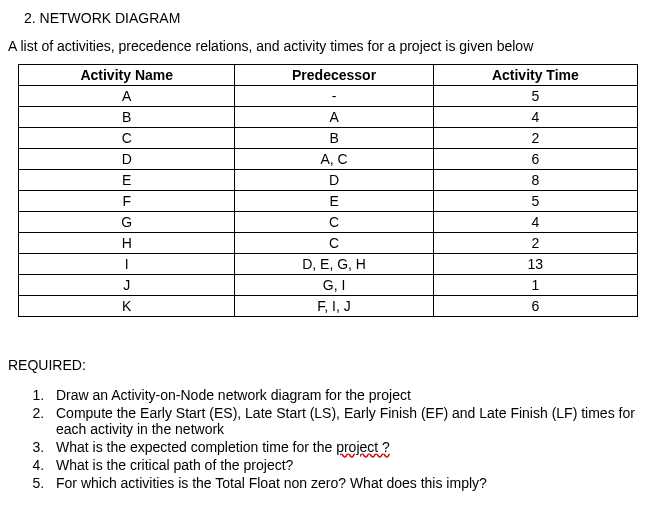  I want to click on question-item: What is the expected completion time for…, so click(348, 447).